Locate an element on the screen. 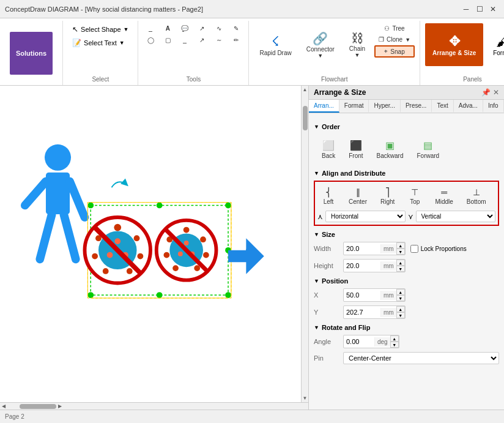  line-tool-button: ⎯ is located at coordinates (150, 28).